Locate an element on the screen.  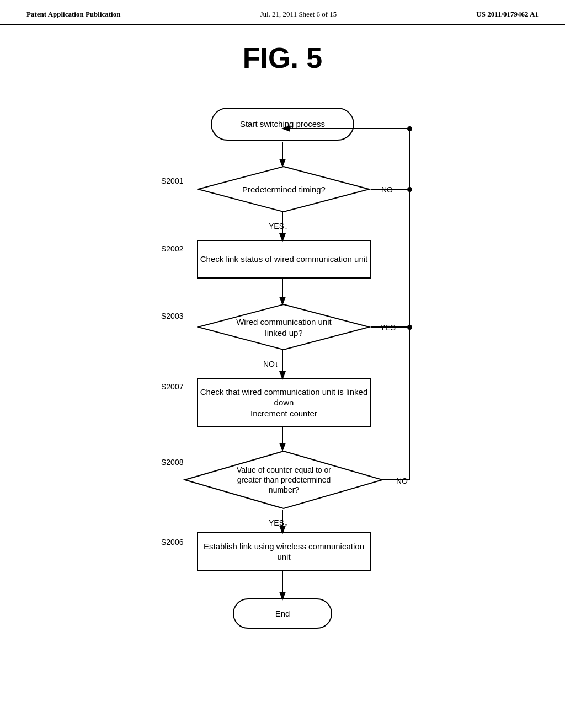
step-s2001: S2001 is located at coordinates (172, 181).